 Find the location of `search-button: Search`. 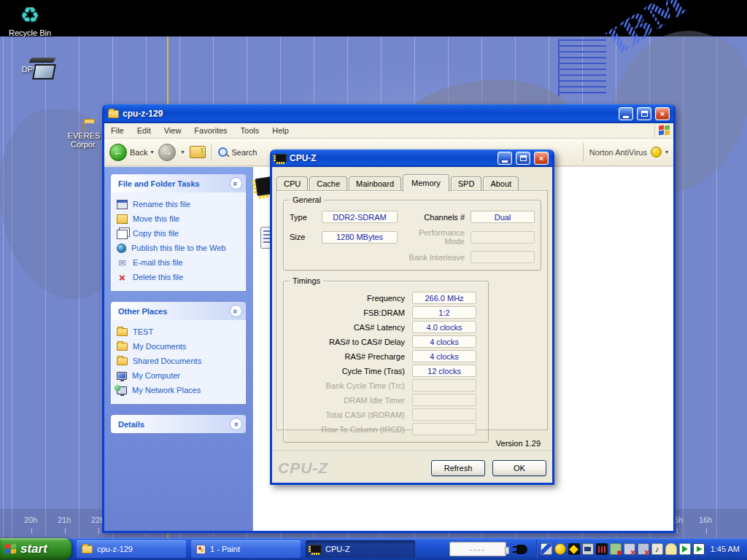

search-button: Search is located at coordinates (237, 152).